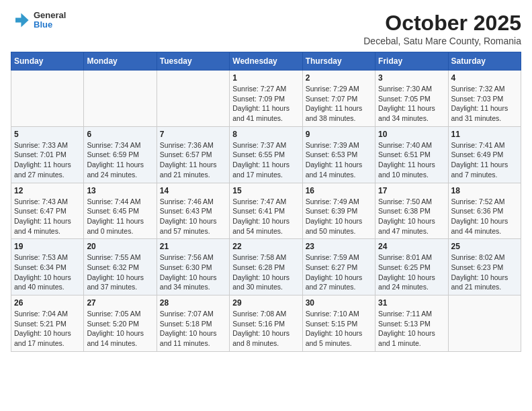 This screenshot has height=411, width=532. Describe the element at coordinates (411, 191) in the screenshot. I see `day-number: 17` at that location.